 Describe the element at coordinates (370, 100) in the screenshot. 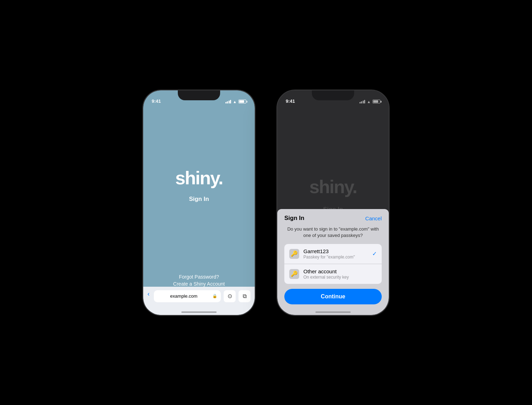

I see `status-icons-2: ▲` at that location.